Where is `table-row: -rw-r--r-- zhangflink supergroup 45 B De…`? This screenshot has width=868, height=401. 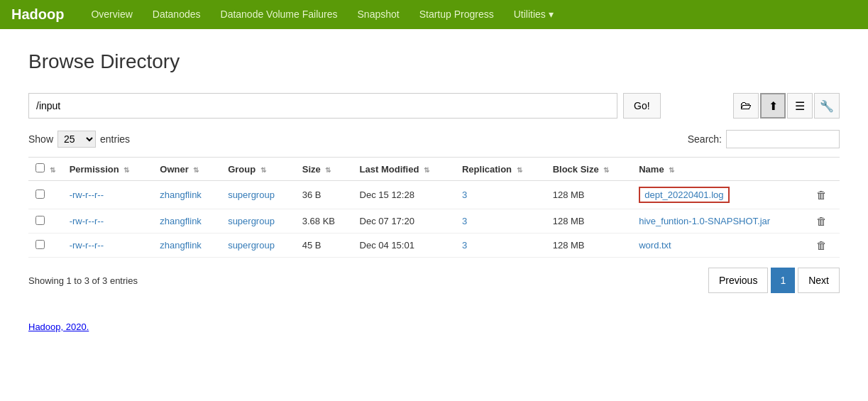 table-row: -rw-r--r-- zhangflink supergroup 45 B De… is located at coordinates (434, 246).